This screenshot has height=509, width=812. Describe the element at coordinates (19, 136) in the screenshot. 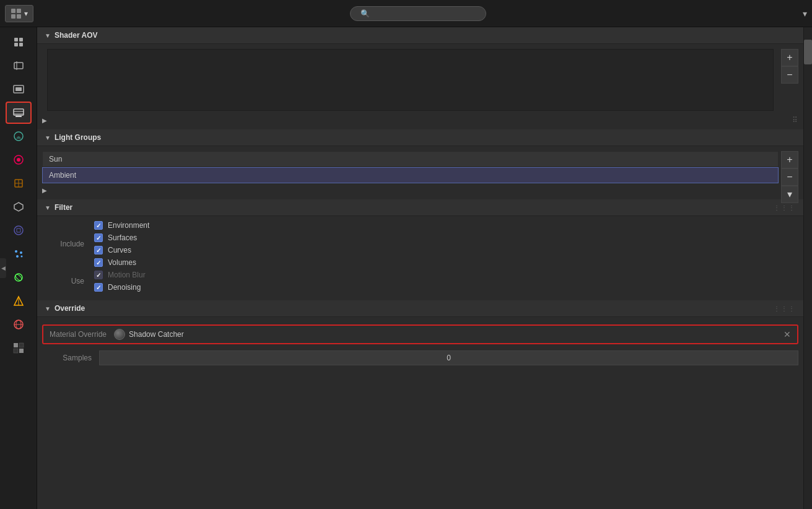

I see `material-icon` at that location.